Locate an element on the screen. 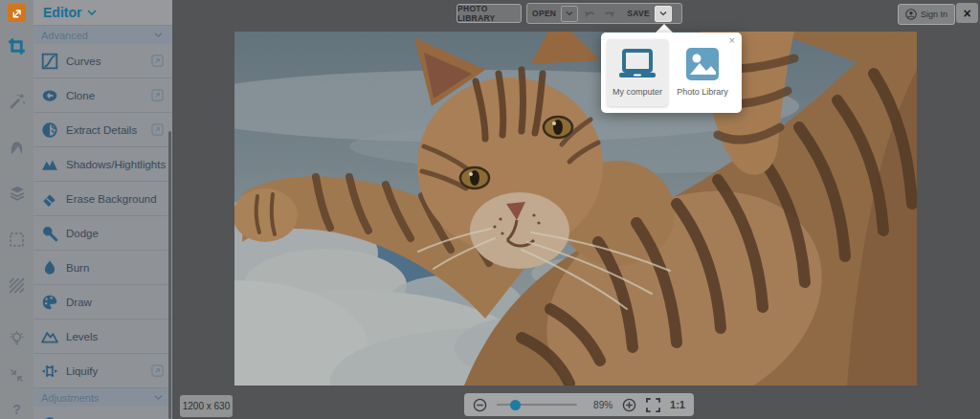  extract-details-icon is located at coordinates (50, 130).